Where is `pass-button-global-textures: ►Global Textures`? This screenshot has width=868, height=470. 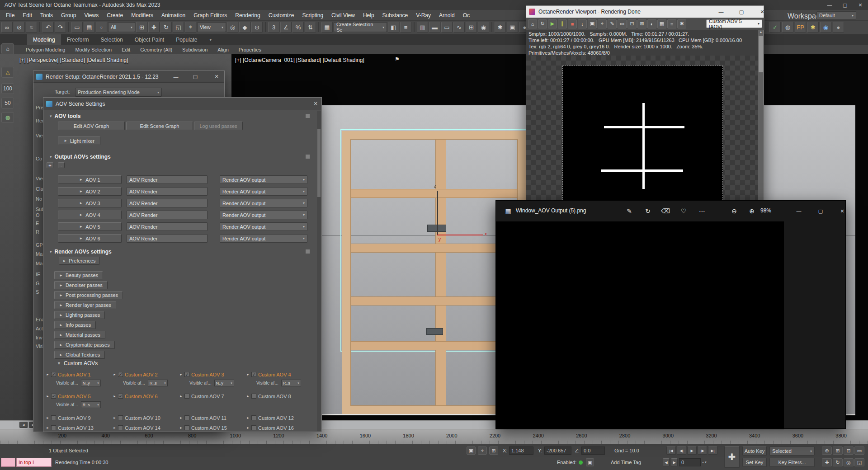 pass-button-global-textures: ►Global Textures is located at coordinates (80, 355).